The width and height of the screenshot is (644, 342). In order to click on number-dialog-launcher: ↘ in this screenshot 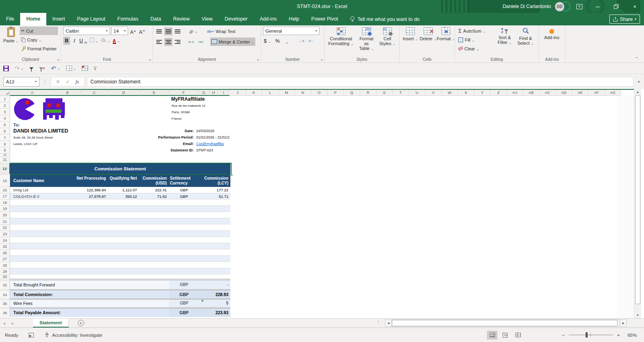, I will do `click(321, 60)`.